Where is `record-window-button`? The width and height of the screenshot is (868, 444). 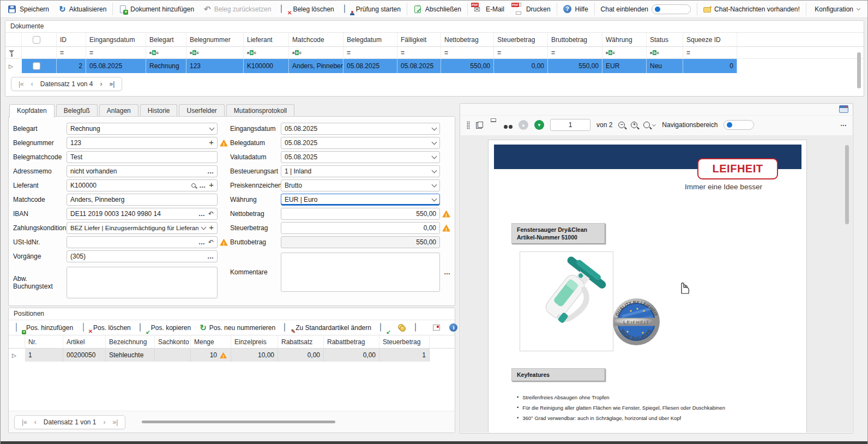
record-window-button is located at coordinates (436, 328).